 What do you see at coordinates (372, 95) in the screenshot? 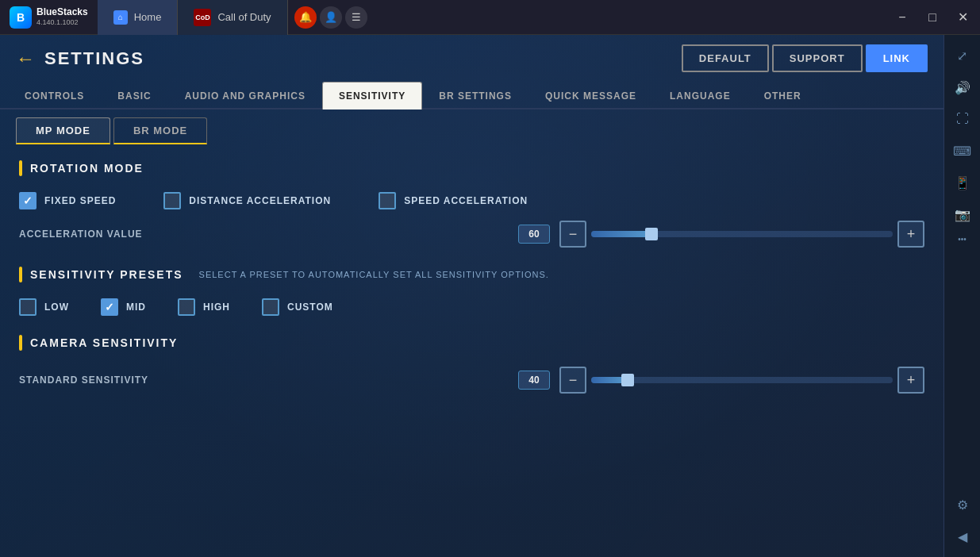
I see `tab-sensitivity: SENSITIVITY` at bounding box center [372, 95].